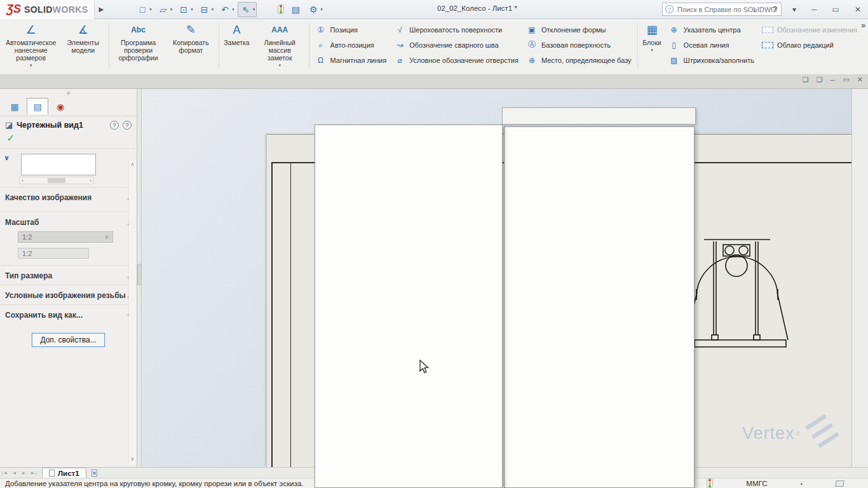 The width and height of the screenshot is (868, 488). I want to click on center-mark-button: ⊕Указатель центра, so click(712, 29).